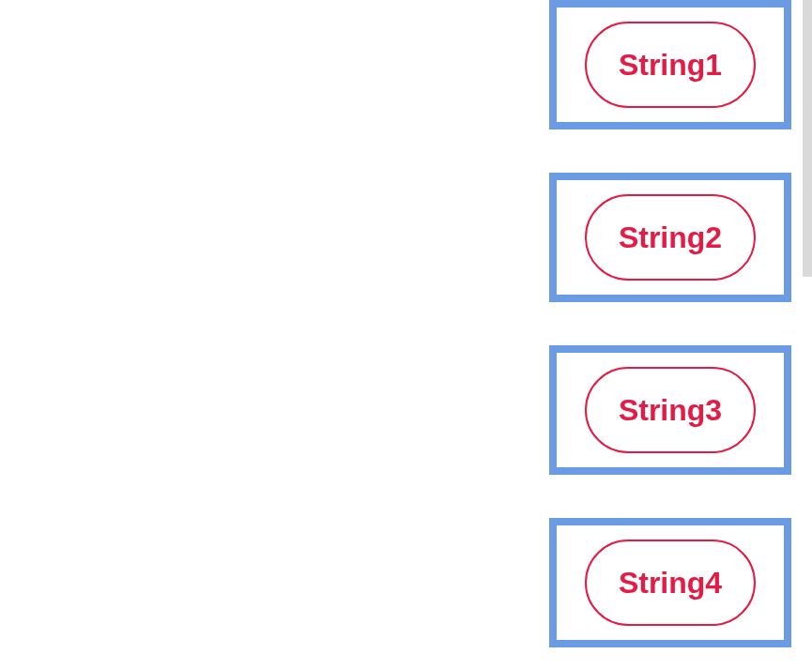  Describe the element at coordinates (670, 65) in the screenshot. I see `item-pill: String1` at that location.